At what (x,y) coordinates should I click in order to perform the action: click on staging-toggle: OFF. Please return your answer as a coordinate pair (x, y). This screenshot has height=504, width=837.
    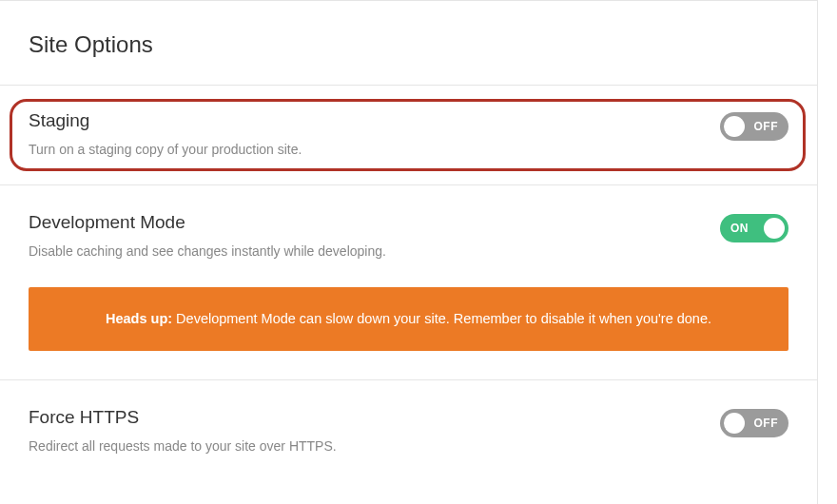
    Looking at the image, I should click on (754, 126).